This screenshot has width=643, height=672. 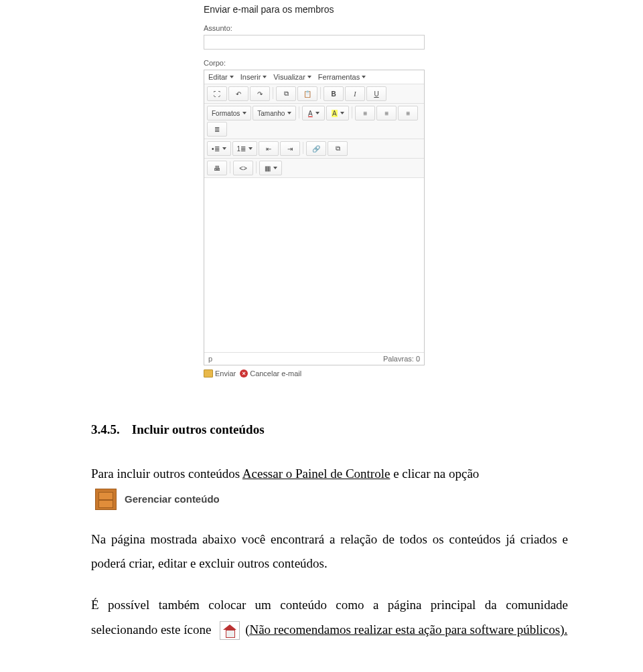 I want to click on underline-button: U, so click(x=376, y=94).